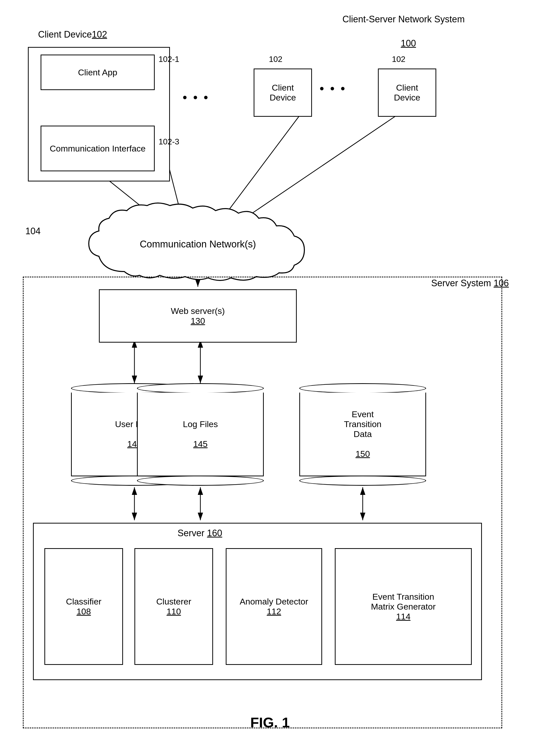 The width and height of the screenshot is (540, 756). I want to click on client-device-middle-box: ClientDevice, so click(283, 92).